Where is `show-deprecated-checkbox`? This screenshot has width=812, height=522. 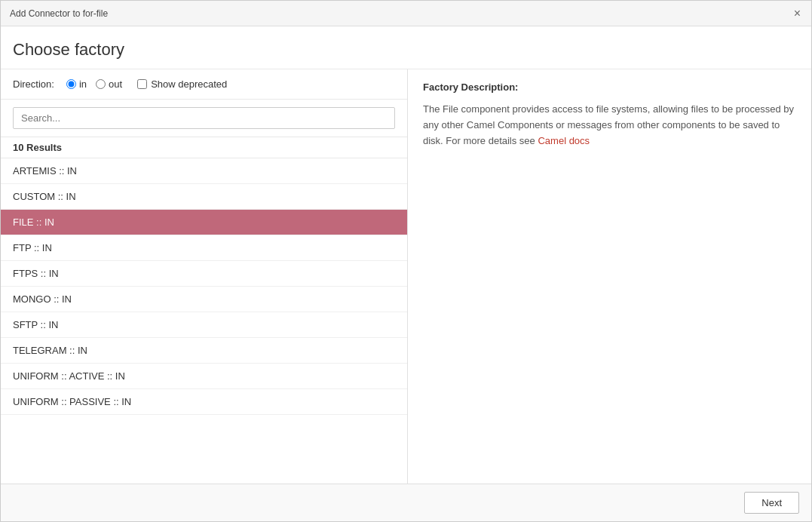
show-deprecated-checkbox is located at coordinates (142, 84).